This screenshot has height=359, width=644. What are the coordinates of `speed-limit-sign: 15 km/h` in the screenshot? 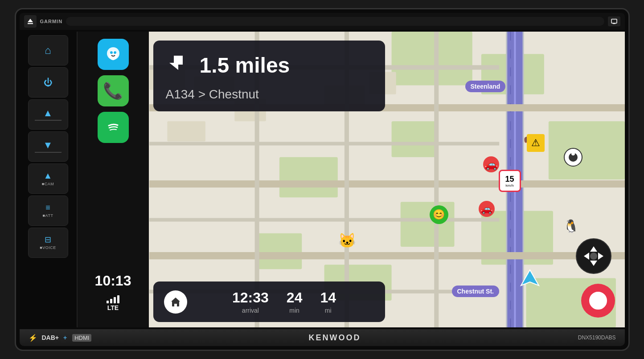 It's located at (510, 181).